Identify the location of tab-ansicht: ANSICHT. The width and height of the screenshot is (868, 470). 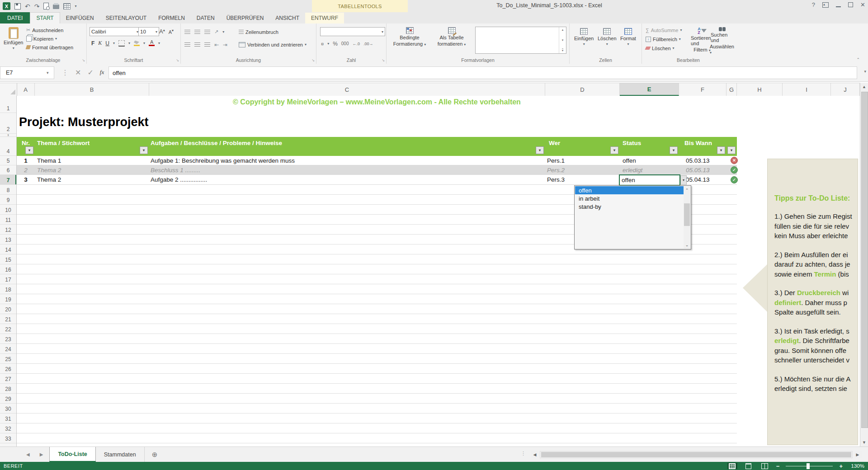
(288, 18).